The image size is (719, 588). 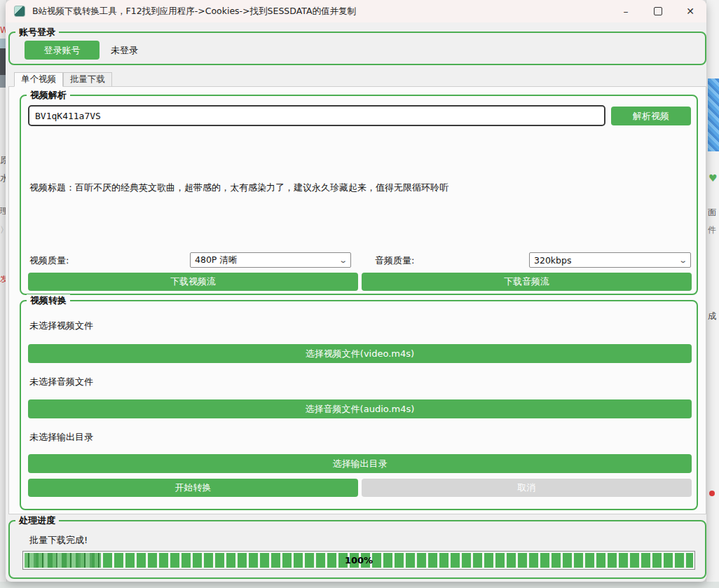 What do you see at coordinates (626, 11) in the screenshot?
I see `minimize-button: –` at bounding box center [626, 11].